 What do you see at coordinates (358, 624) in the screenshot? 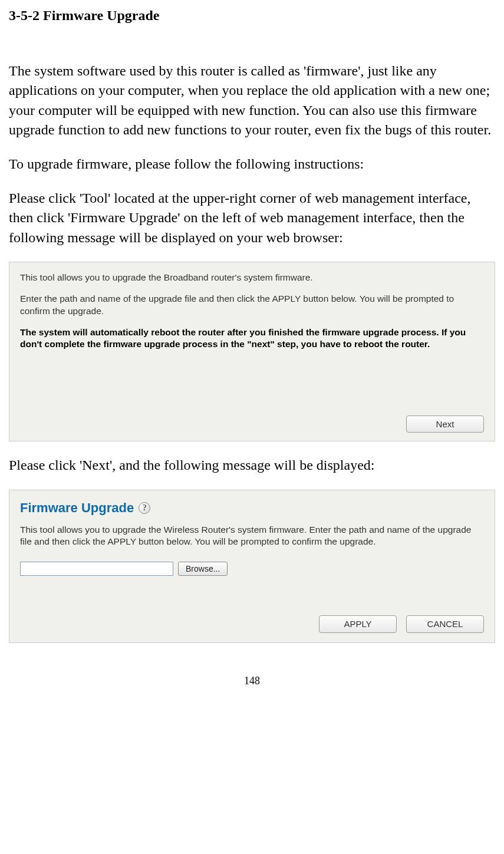
I see `apply-button: APPLY` at bounding box center [358, 624].